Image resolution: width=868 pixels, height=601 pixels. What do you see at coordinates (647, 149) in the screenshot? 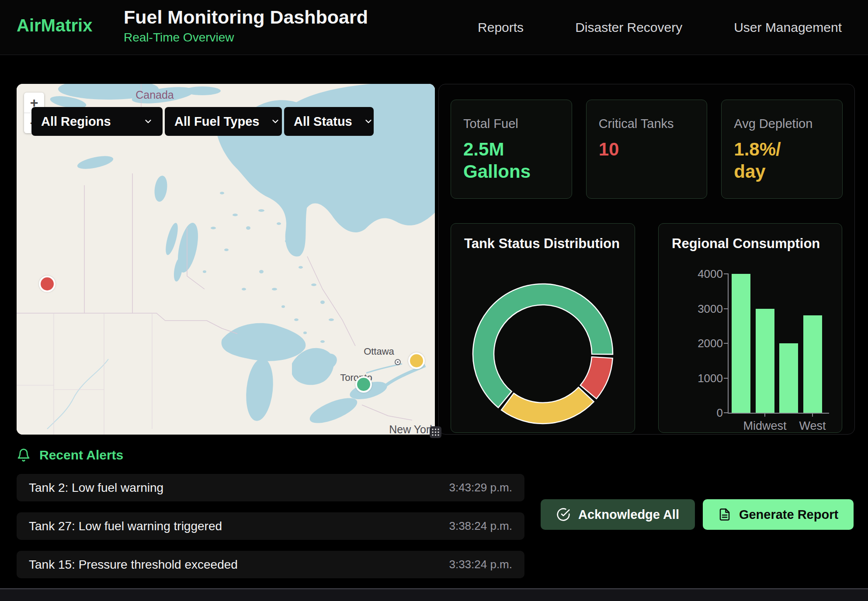
I see `stat-value-critical-tanks: 10` at bounding box center [647, 149].